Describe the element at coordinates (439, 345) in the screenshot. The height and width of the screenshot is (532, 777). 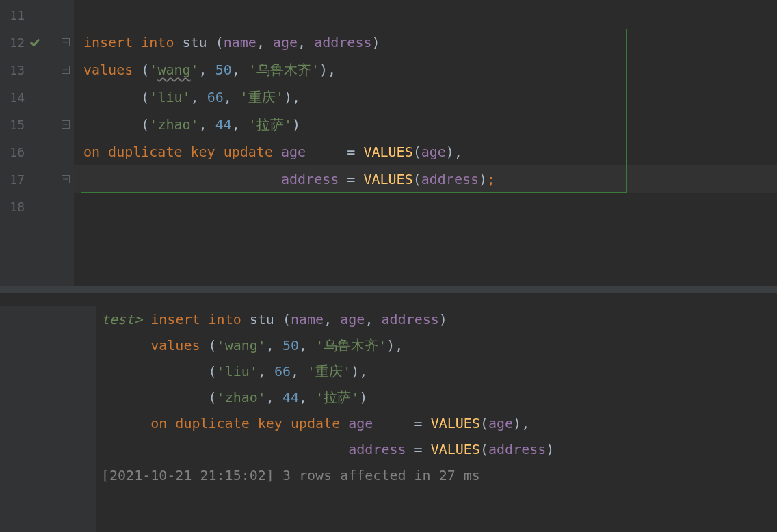
I see `console-line: values ('wang', 50, '乌鲁木齐'),` at that location.